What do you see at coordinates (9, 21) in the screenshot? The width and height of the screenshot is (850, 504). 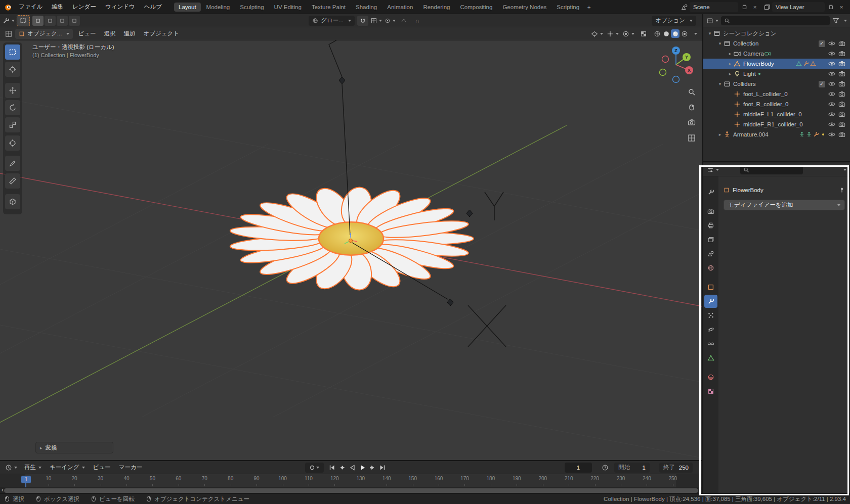 I see `editor-type-button` at bounding box center [9, 21].